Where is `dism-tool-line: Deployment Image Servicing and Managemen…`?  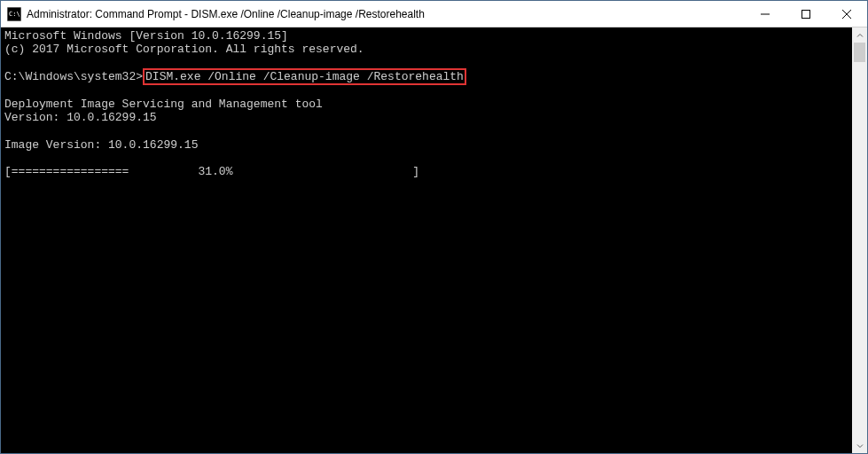 dism-tool-line: Deployment Image Servicing and Managemen… is located at coordinates (163, 105).